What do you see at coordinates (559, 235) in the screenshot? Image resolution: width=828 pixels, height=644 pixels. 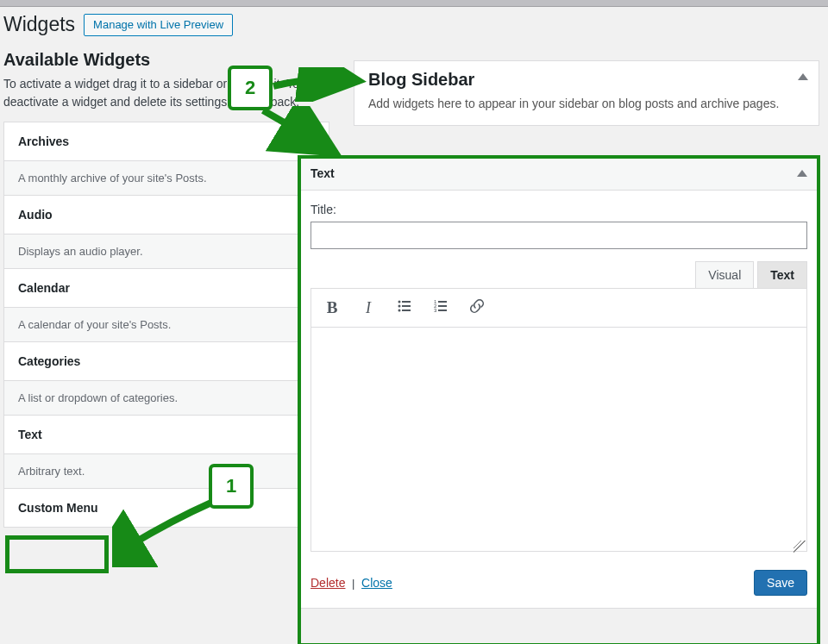 I see `title-input` at bounding box center [559, 235].